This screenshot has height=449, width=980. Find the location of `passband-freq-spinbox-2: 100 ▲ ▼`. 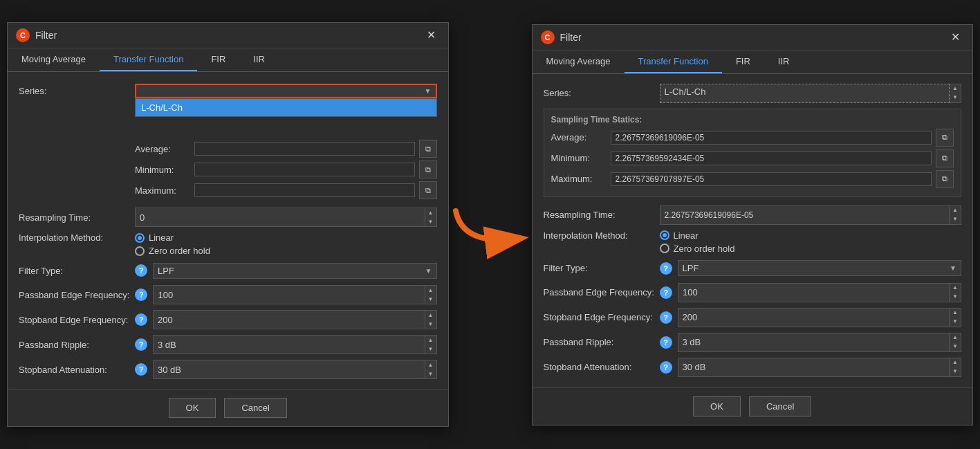

passband-freq-spinbox-2: 100 ▲ ▼ is located at coordinates (820, 293).